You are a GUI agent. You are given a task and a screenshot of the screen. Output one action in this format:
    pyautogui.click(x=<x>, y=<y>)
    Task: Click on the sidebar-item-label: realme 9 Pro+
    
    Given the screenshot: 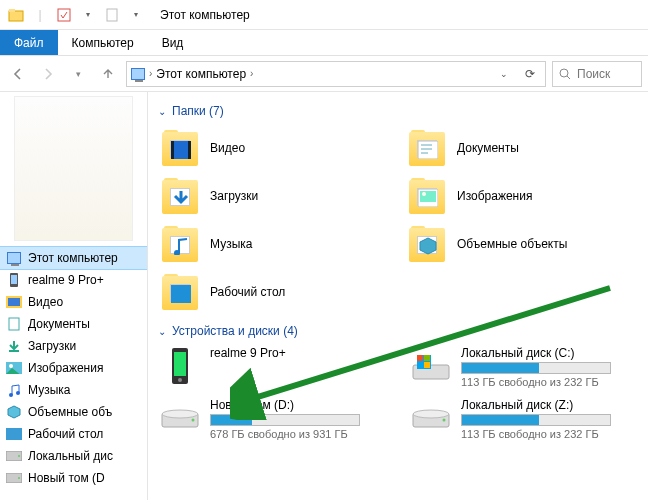 What is the action you would take?
    pyautogui.click(x=66, y=280)
    